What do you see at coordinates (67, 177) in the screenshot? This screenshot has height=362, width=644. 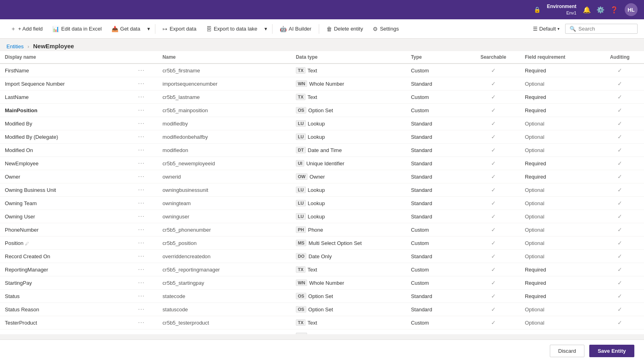 I see `cell-name: Owner` at bounding box center [67, 177].